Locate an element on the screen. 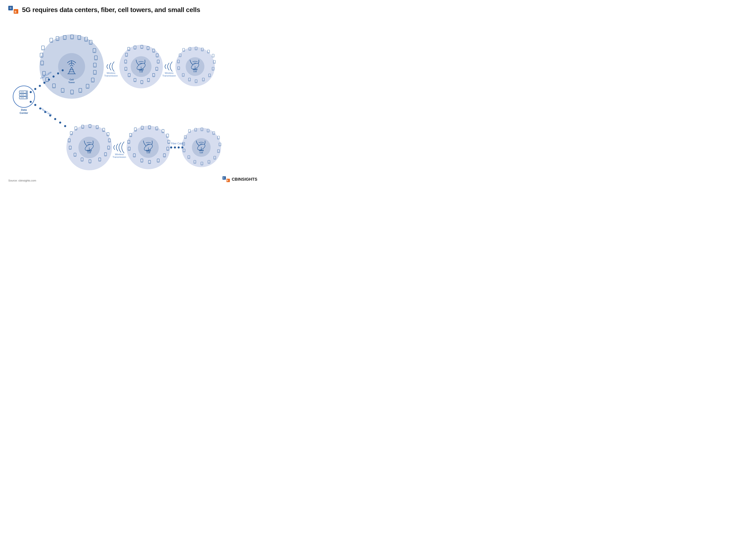 This screenshot has width=747, height=560. cb-logo-icon: C B is located at coordinates (14, 10).